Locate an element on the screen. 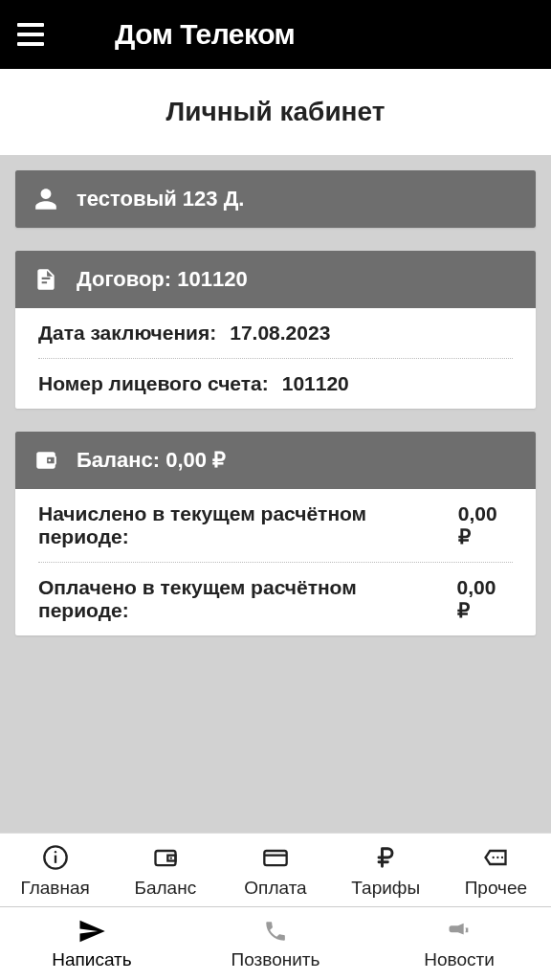  nav-home: Главная is located at coordinates (55, 870).